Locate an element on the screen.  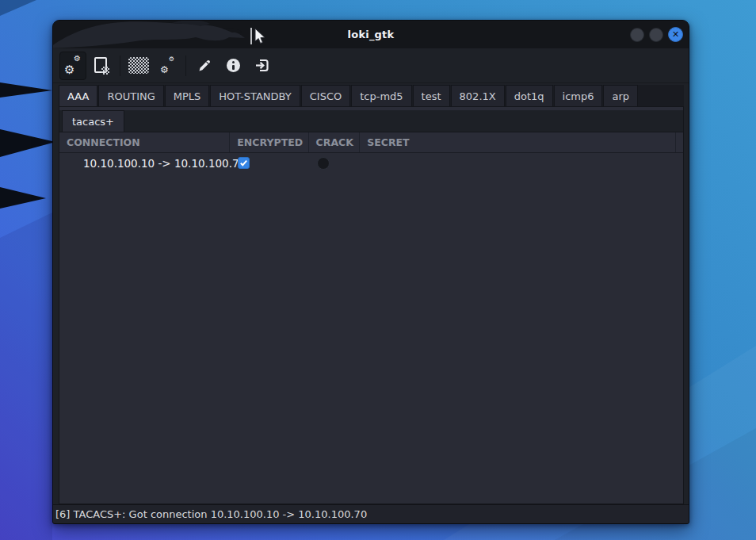
tab-aaa: AAA is located at coordinates (78, 95).